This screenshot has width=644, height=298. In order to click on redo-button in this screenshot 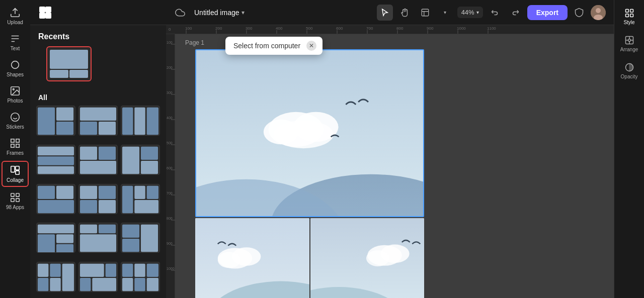, I will do `click(515, 13)`.